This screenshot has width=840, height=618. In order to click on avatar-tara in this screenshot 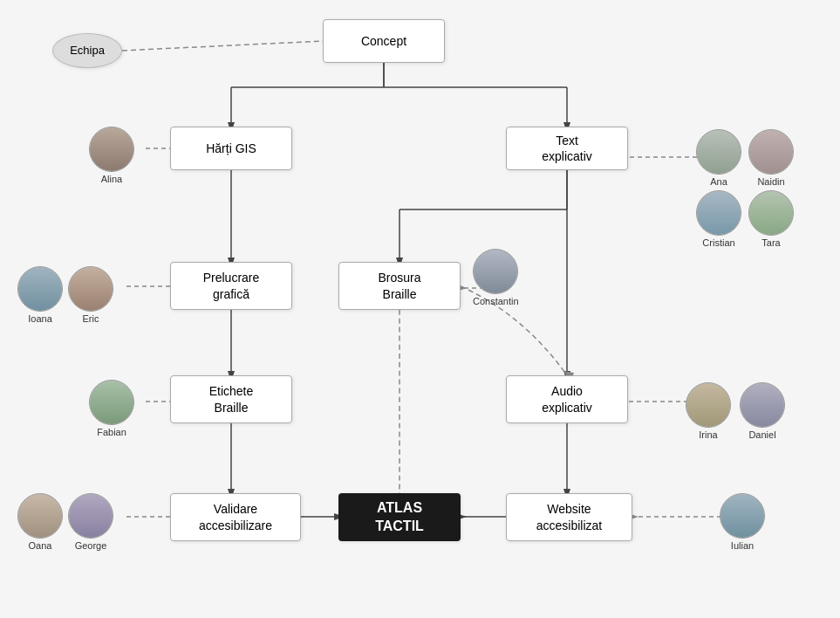, I will do `click(771, 213)`.